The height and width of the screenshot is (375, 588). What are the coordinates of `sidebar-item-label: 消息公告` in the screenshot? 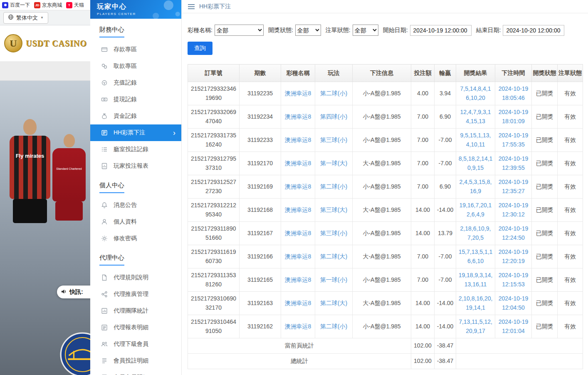 It's located at (125, 205).